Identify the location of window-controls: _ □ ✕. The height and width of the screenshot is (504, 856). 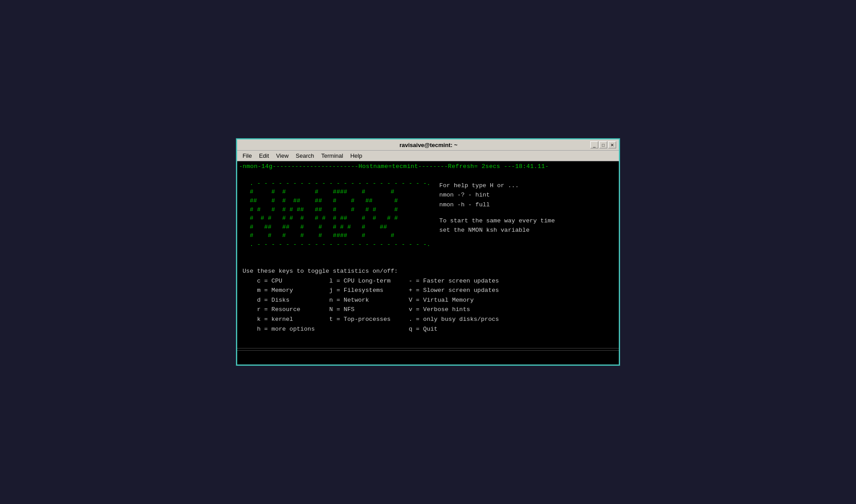
(603, 145).